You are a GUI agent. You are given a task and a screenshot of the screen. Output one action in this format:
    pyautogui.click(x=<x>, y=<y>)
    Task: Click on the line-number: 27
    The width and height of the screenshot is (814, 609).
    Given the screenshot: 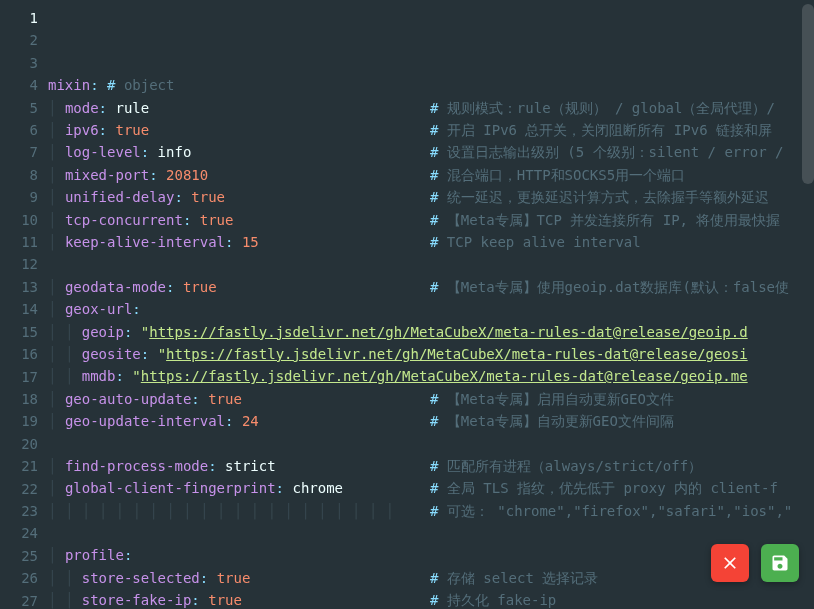 What is the action you would take?
    pyautogui.click(x=19, y=600)
    